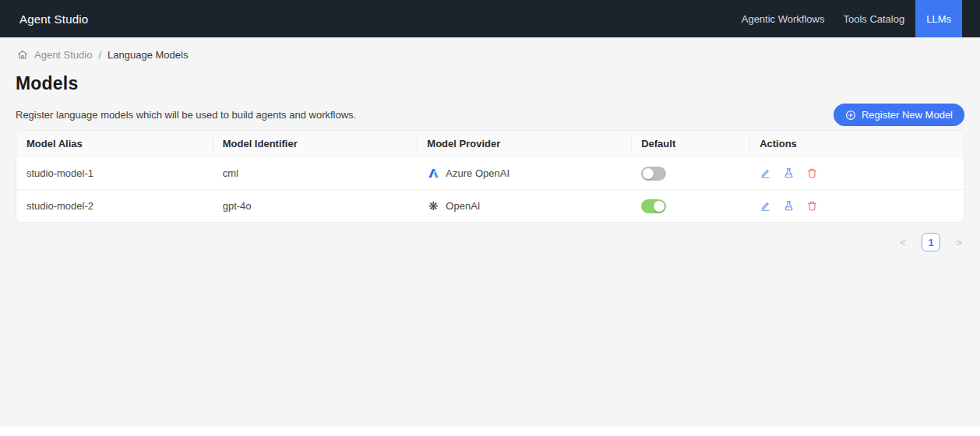 The image size is (980, 436). Describe the element at coordinates (433, 206) in the screenshot. I see `openai-icon: ❋` at that location.